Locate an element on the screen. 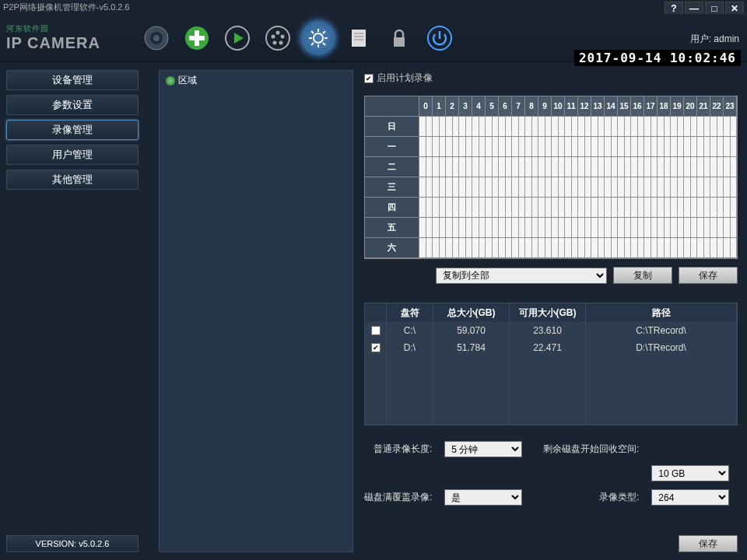 The height and width of the screenshot is (560, 747). copy-target-select: 复制到全部 is located at coordinates (521, 275).